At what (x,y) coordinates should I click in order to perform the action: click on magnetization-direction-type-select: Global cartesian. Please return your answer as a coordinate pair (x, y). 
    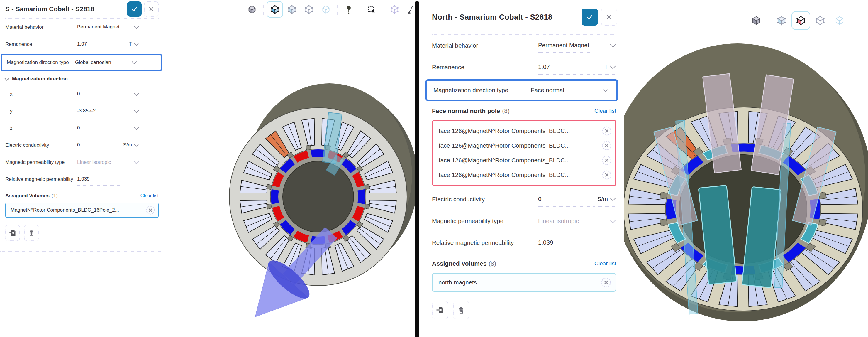
    Looking at the image, I should click on (97, 63).